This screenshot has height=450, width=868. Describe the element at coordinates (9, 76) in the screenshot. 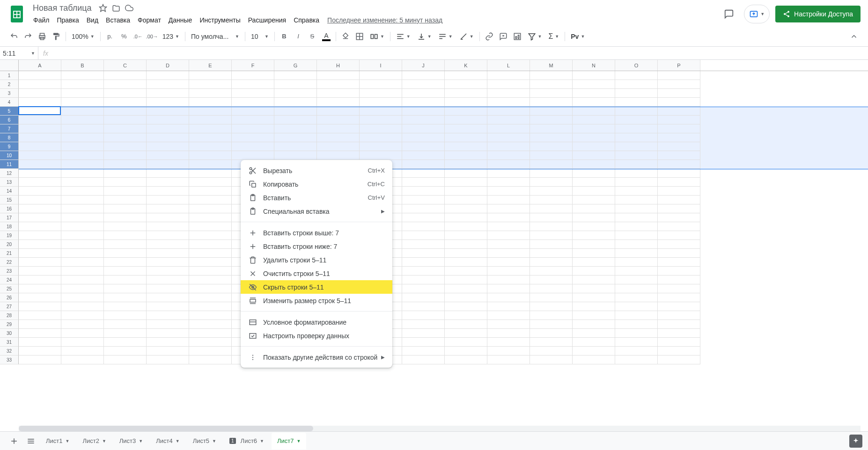

I see `row-header: 1` at that location.